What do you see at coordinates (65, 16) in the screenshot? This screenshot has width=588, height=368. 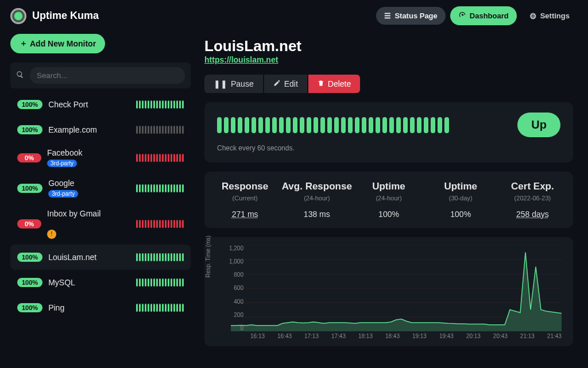 I see `brand-title: Uptime Kuma` at bounding box center [65, 16].